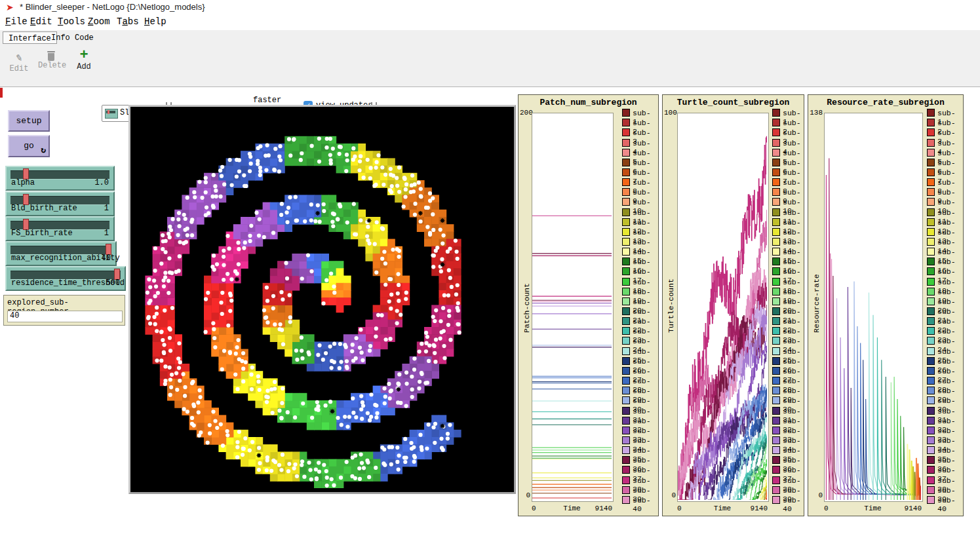 The height and width of the screenshot is (553, 980). I want to click on plot-turtle-count-subregion: Turtle_count_subregion1000Turtle-count0T…, so click(733, 305).